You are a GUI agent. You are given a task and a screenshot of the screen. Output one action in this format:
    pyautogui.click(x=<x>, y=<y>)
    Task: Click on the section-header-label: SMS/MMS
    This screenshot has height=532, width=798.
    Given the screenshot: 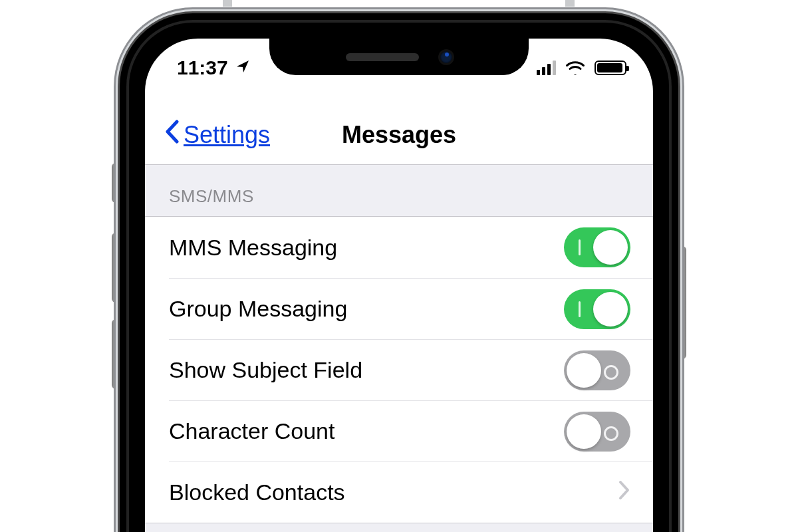 What is the action you would take?
    pyautogui.click(x=211, y=197)
    